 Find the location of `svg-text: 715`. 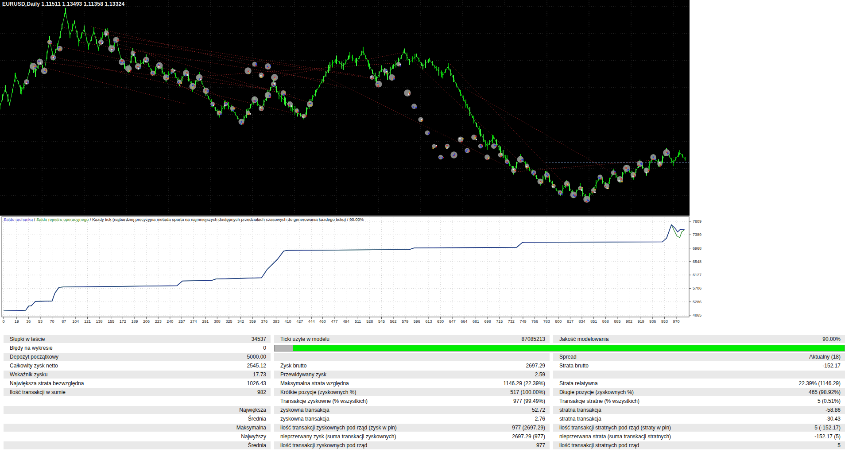

svg-text: 715 is located at coordinates (500, 321).